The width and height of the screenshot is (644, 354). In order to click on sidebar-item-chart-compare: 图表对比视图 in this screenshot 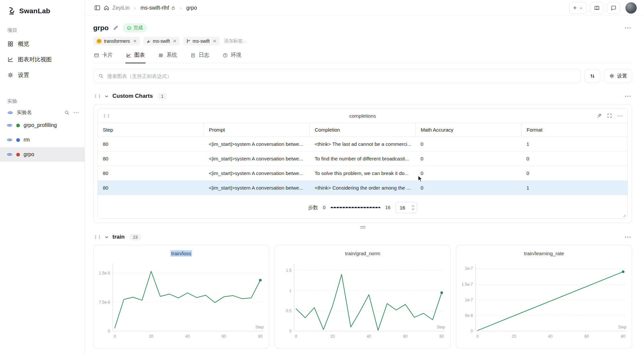, I will do `click(43, 60)`.